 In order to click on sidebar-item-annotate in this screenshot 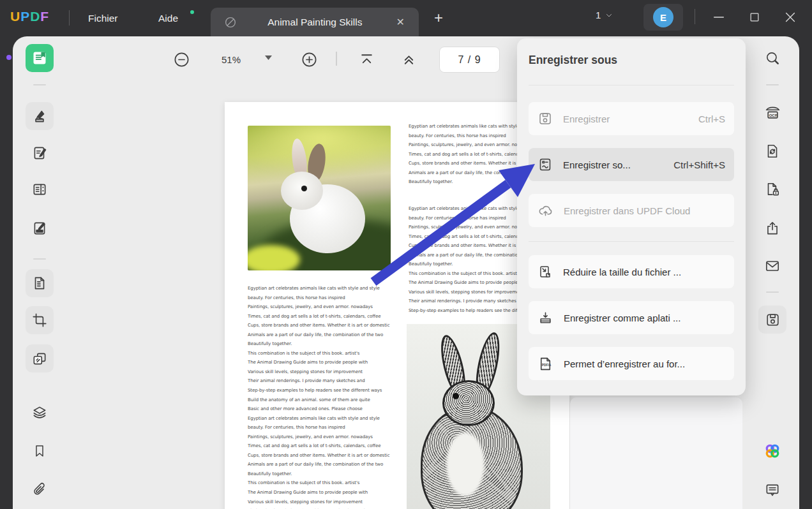, I will do `click(40, 116)`.